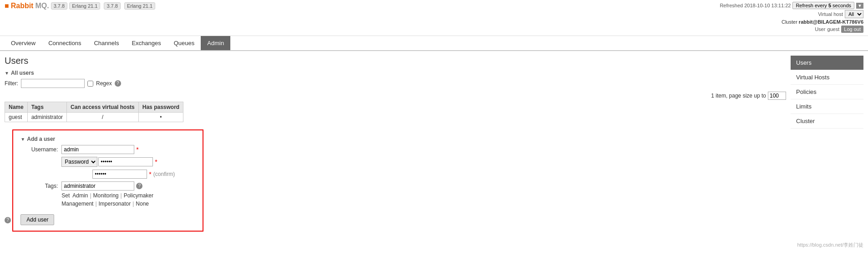 Image resolution: width=868 pixels, height=253 pixels. I want to click on password-confirm-input, so click(120, 174).